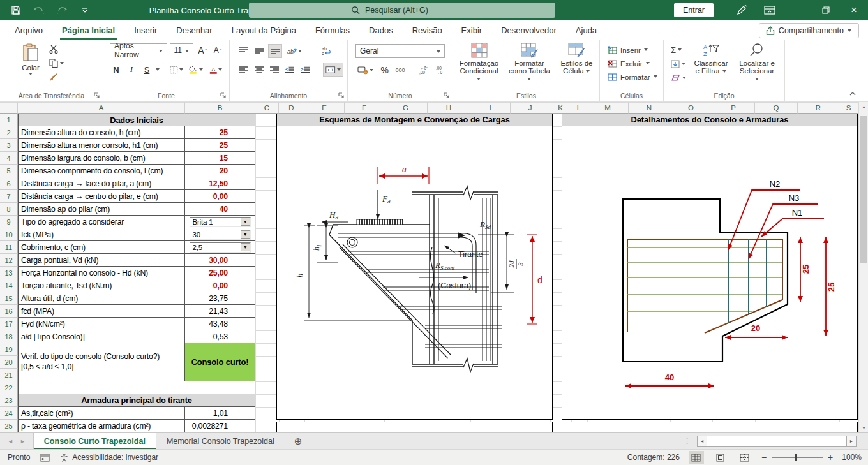 This screenshot has height=465, width=868. Describe the element at coordinates (267, 108) in the screenshot. I see `column-header-C: C` at that location.